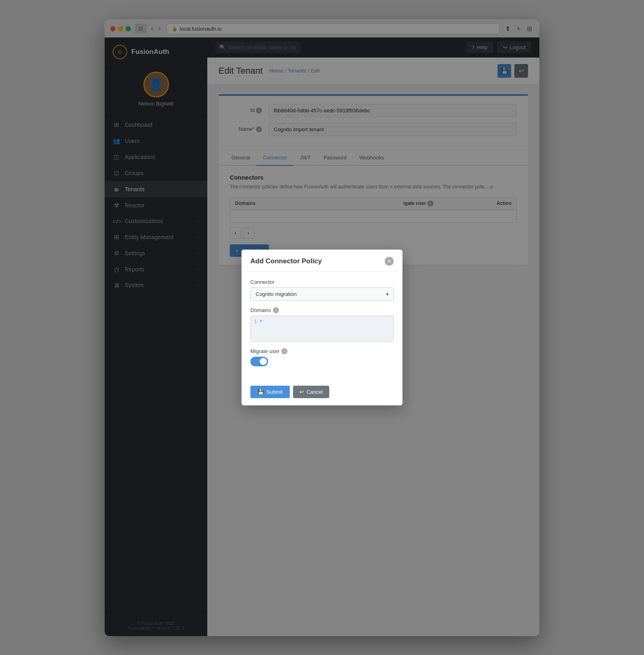 This screenshot has height=655, width=644. I want to click on cancel-button: ↩ Cancel, so click(311, 392).